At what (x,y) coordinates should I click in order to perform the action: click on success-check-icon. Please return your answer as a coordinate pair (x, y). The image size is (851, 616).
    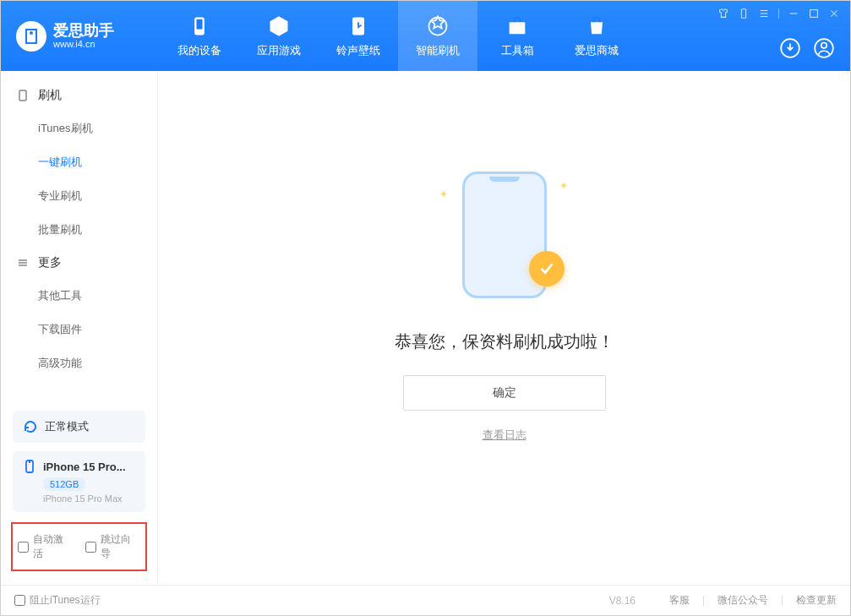
    Looking at the image, I should click on (547, 269).